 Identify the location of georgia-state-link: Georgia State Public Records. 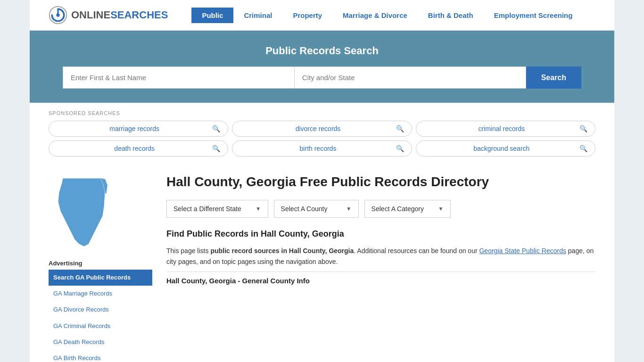
(522, 251).